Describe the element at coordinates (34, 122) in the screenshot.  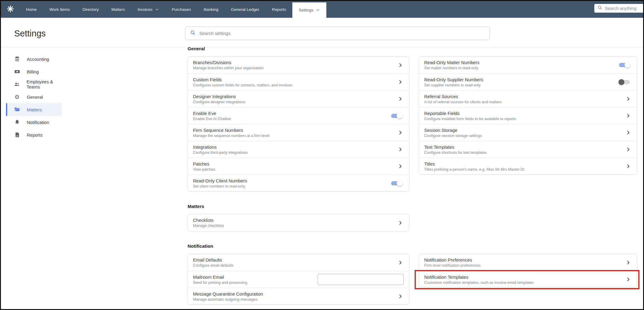
I see `sidebar-item-notification: Notification` at that location.